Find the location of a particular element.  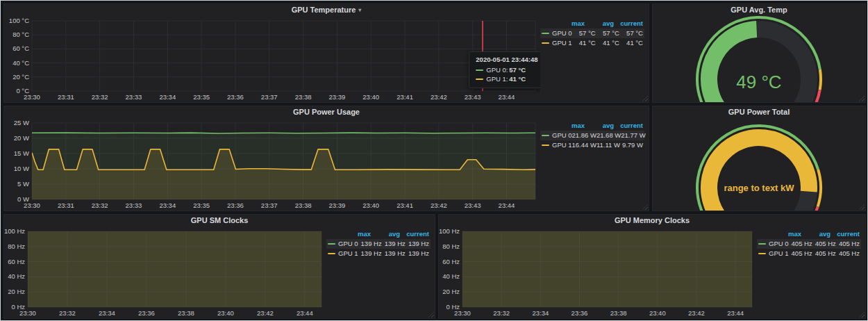

panel-title-gpu-power-total: GPU Power Total is located at coordinates (759, 112).